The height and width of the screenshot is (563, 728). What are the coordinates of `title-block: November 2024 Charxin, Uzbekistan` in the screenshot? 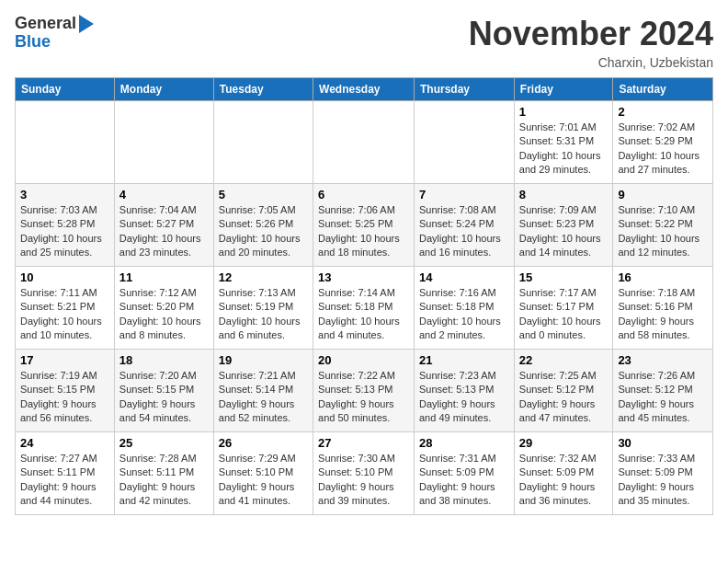 It's located at (591, 42).